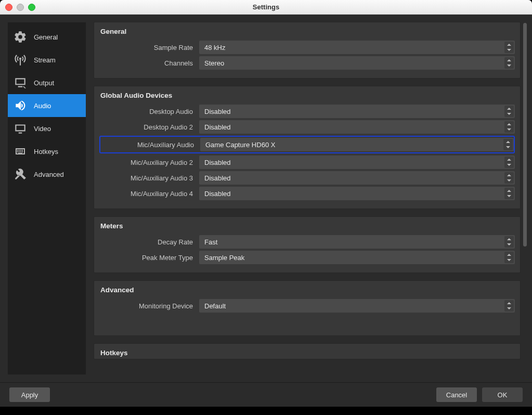 The image size is (532, 415). What do you see at coordinates (307, 50) in the screenshot?
I see `group-general: General Sample Rate 48 kHz Channels Ste` at bounding box center [307, 50].